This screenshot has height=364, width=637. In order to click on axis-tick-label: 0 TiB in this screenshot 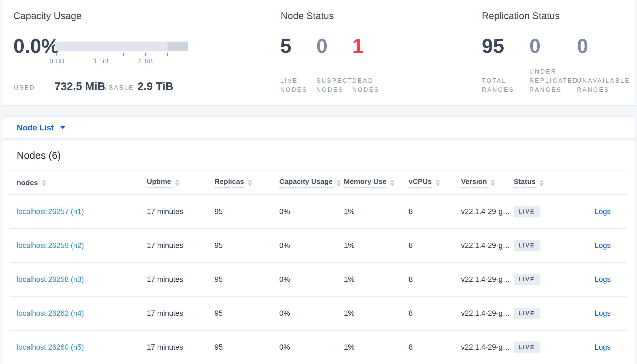, I will do `click(57, 61)`.